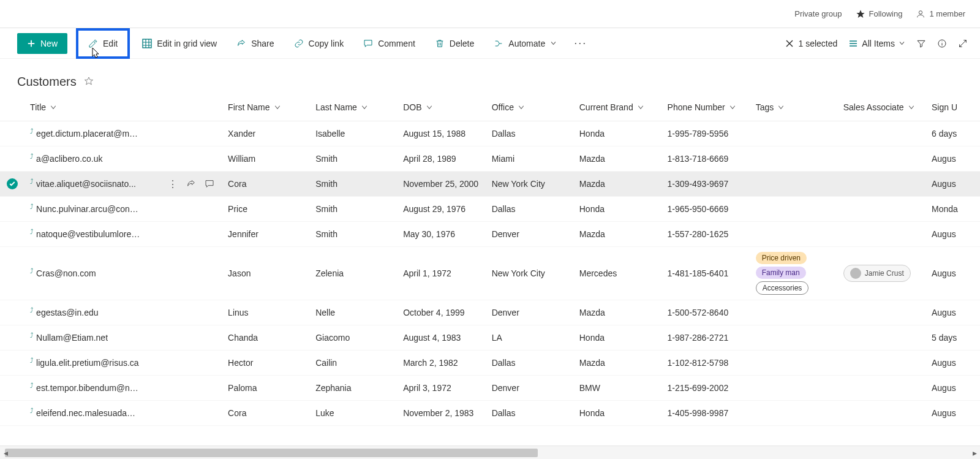  What do you see at coordinates (527, 44) in the screenshot?
I see `automate-label: Automate` at bounding box center [527, 44].